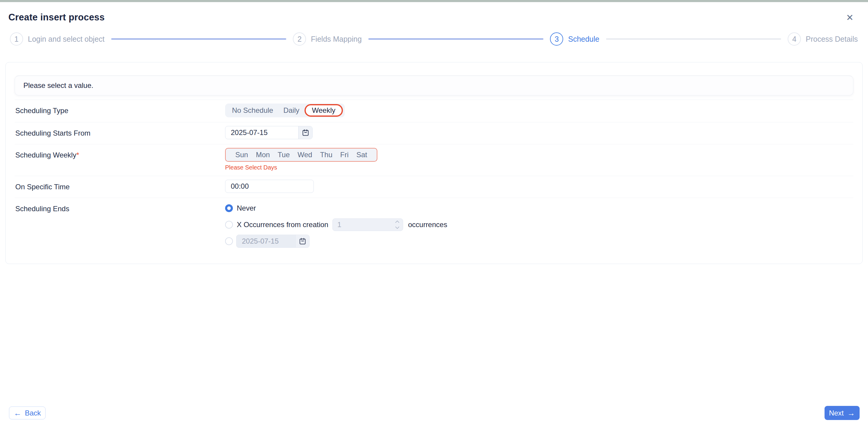 The image size is (868, 426). Describe the element at coordinates (397, 228) in the screenshot. I see `spinner-down-button` at that location.